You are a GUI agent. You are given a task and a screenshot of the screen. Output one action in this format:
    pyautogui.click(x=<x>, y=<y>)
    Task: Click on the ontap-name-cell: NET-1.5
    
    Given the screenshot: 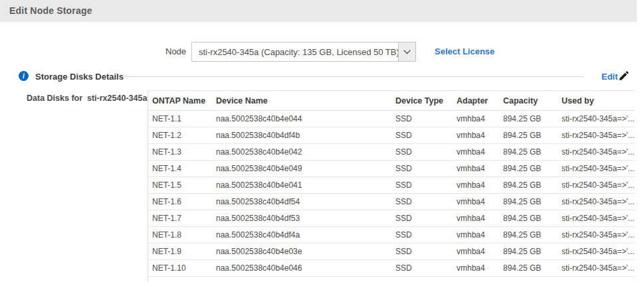 What is the action you would take?
    pyautogui.click(x=180, y=186)
    